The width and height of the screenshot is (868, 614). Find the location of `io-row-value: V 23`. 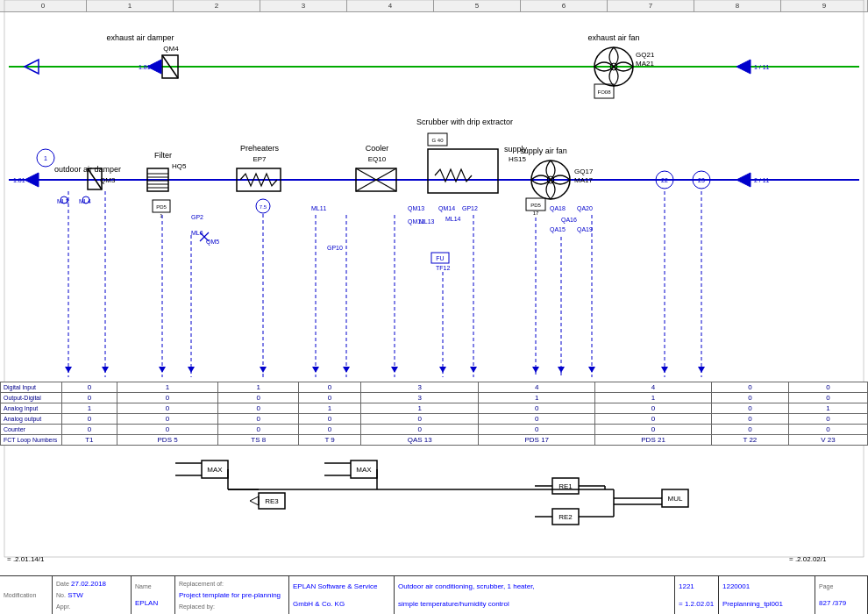

io-row-value: V 23 is located at coordinates (828, 440).